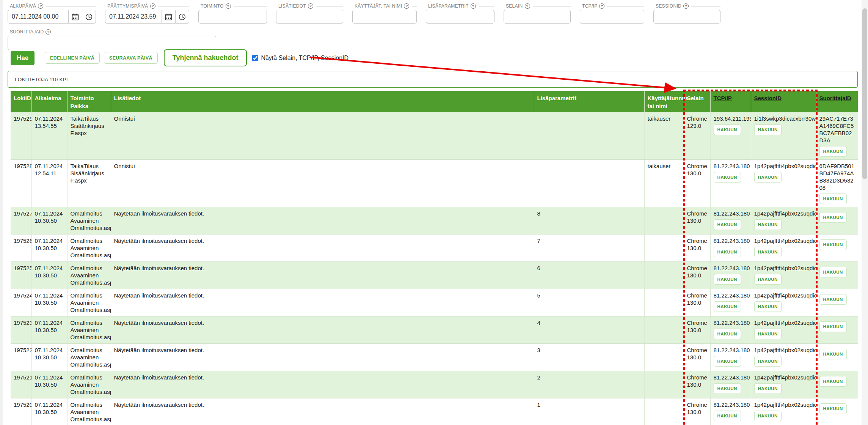  I want to click on cell-tcpip-value: 81.22.243.180, so click(731, 405).